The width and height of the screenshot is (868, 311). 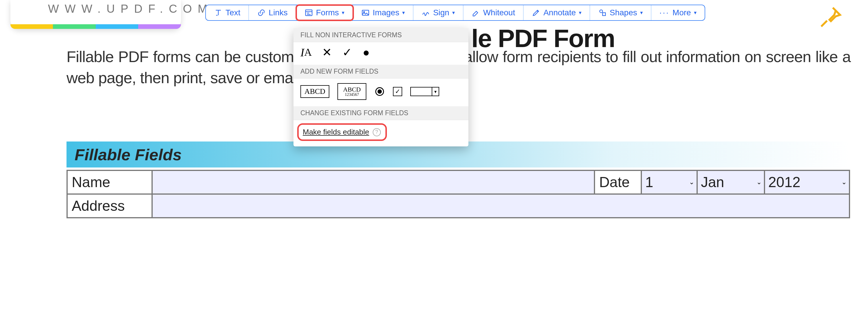 I want to click on date-year-select: 2012 ⌄, so click(x=807, y=182).